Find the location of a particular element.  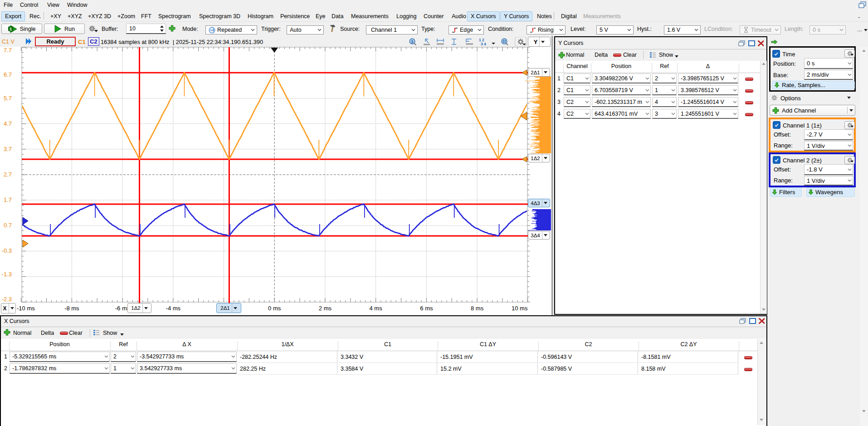

svg-text: 3 4 is located at coordinates (483, 44).